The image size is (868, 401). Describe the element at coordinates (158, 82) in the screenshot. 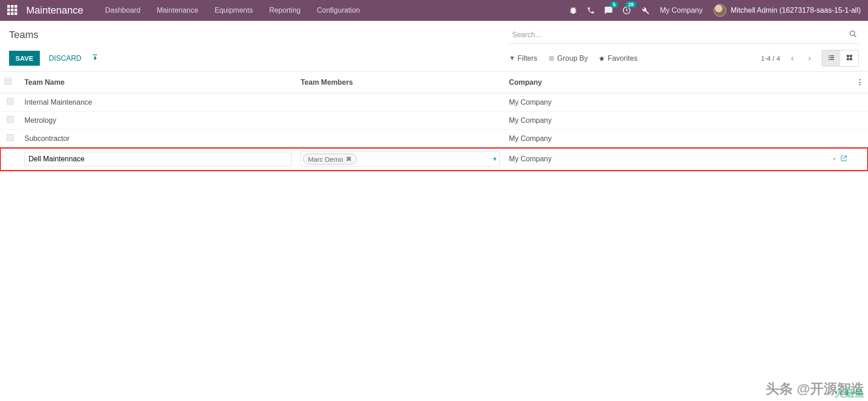

I see `col-header-name: Team Name` at that location.